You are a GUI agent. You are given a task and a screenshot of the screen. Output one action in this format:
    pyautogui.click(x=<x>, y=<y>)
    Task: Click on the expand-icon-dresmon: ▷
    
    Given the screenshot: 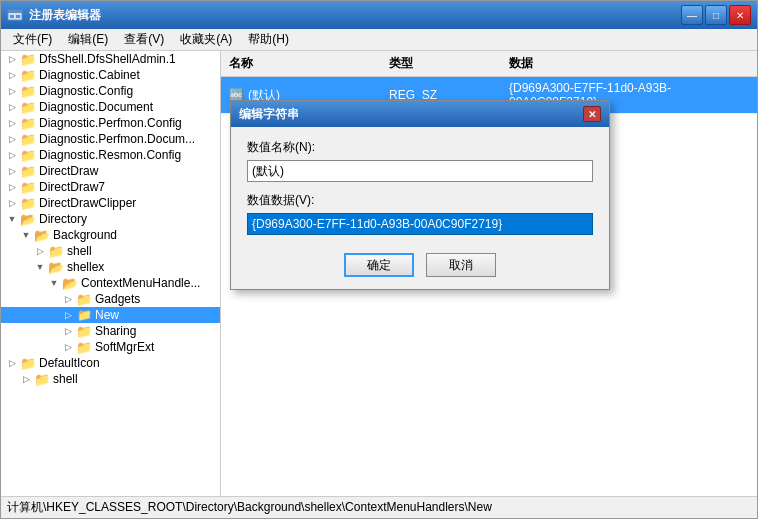 What is the action you would take?
    pyautogui.click(x=12, y=155)
    